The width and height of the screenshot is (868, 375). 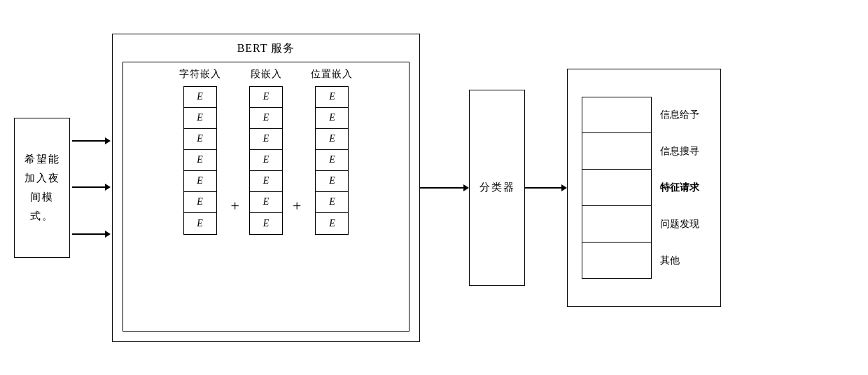 I want to click on output-inner-cells, so click(x=617, y=188).